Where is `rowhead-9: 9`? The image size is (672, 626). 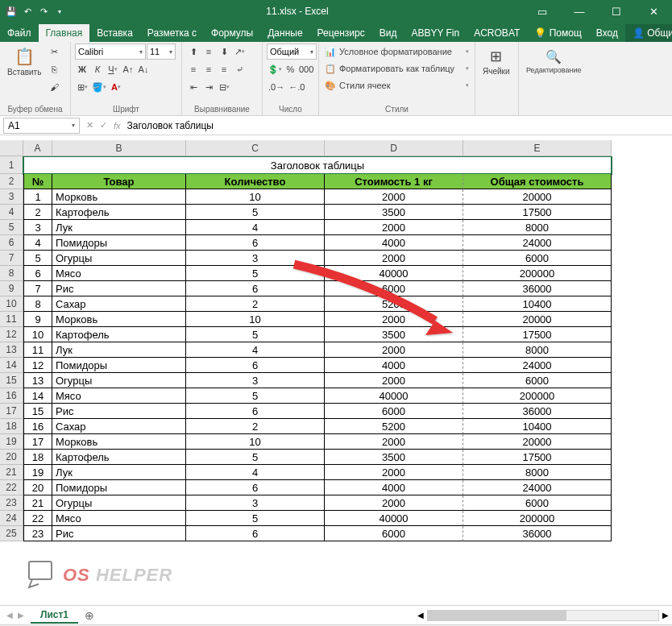
rowhead-9: 9 is located at coordinates (11, 288).